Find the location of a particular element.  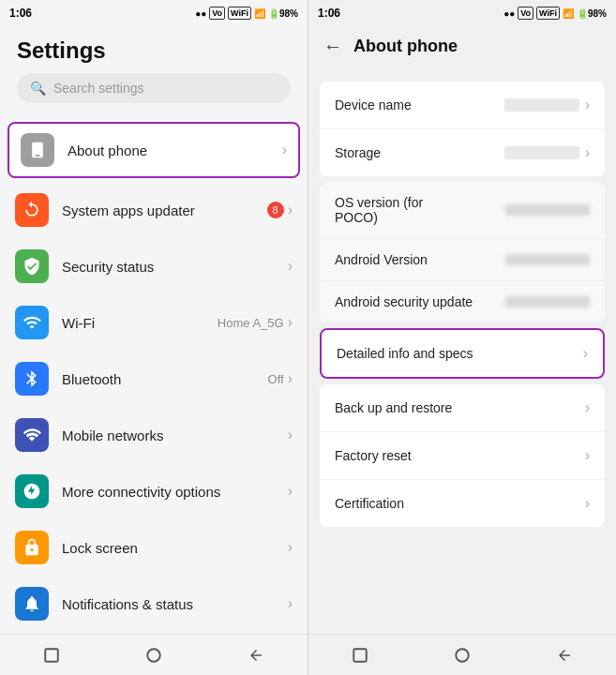

left-header: Settings 🔍 Search settings is located at coordinates (154, 69).